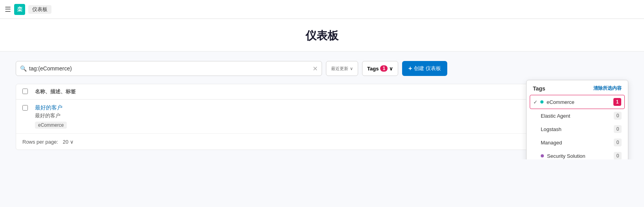  Describe the element at coordinates (391, 68) in the screenshot. I see `tags-dropdown-arrow-icon: ∨` at that location.